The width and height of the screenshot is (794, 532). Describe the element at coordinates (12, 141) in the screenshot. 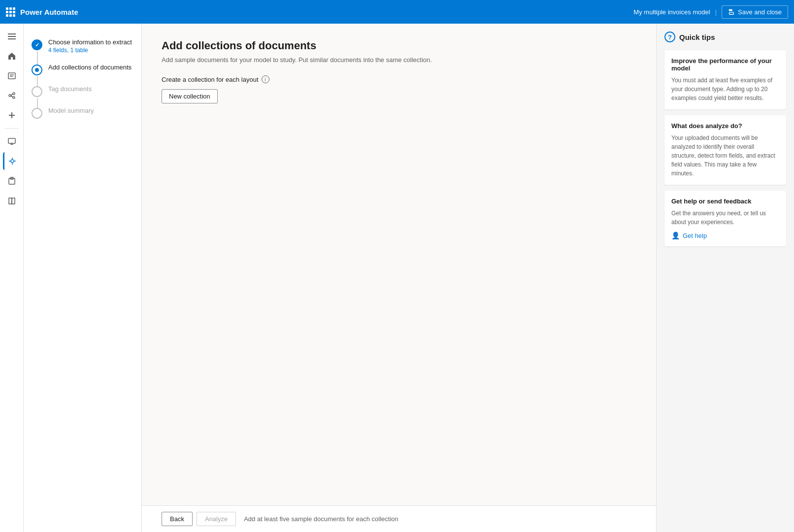

I see `monitor-icon` at that location.